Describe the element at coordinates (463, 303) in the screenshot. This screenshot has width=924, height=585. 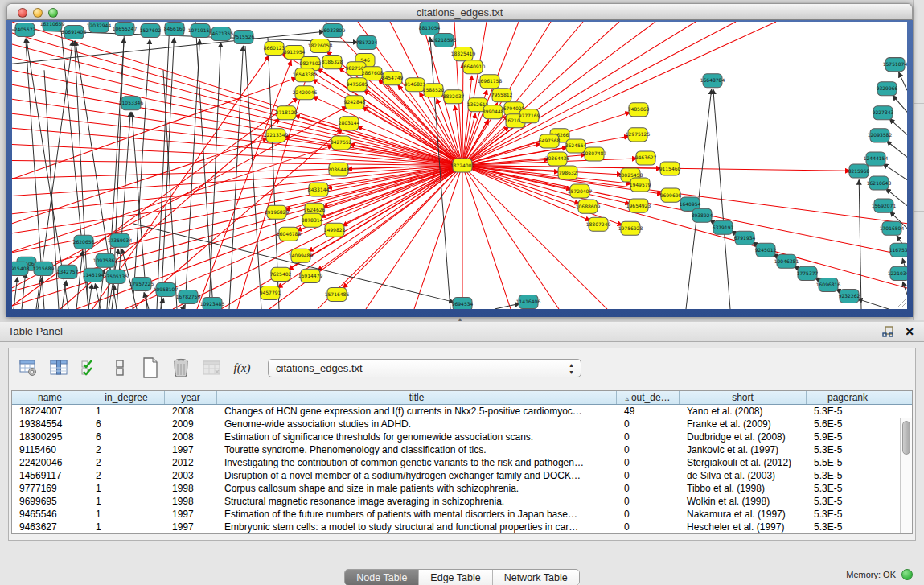
I see `graph-node: 9694534` at that location.